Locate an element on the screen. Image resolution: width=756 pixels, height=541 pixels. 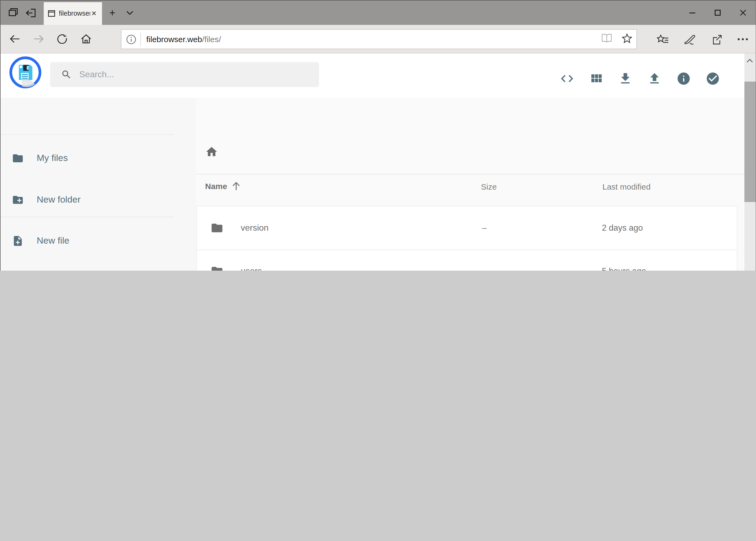
file-modified: 2 days ago is located at coordinates (623, 228).